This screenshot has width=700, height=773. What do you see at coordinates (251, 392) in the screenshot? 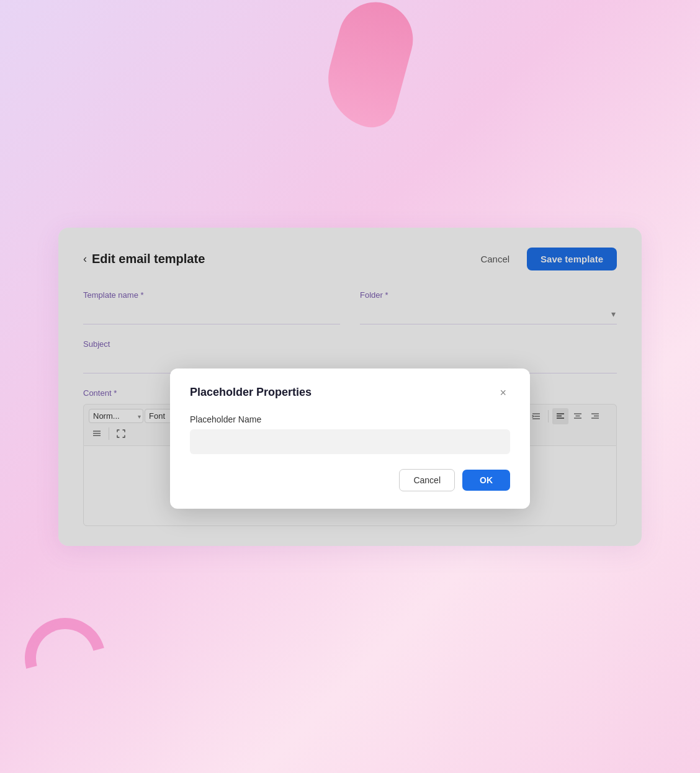
I see `modal-title: Placeholder Properties` at bounding box center [251, 392].